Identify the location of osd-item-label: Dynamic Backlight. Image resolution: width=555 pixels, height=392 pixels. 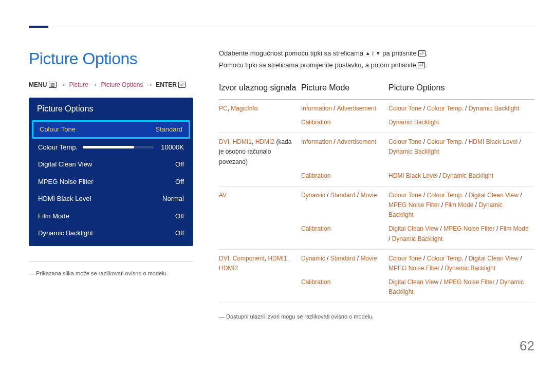
(66, 233).